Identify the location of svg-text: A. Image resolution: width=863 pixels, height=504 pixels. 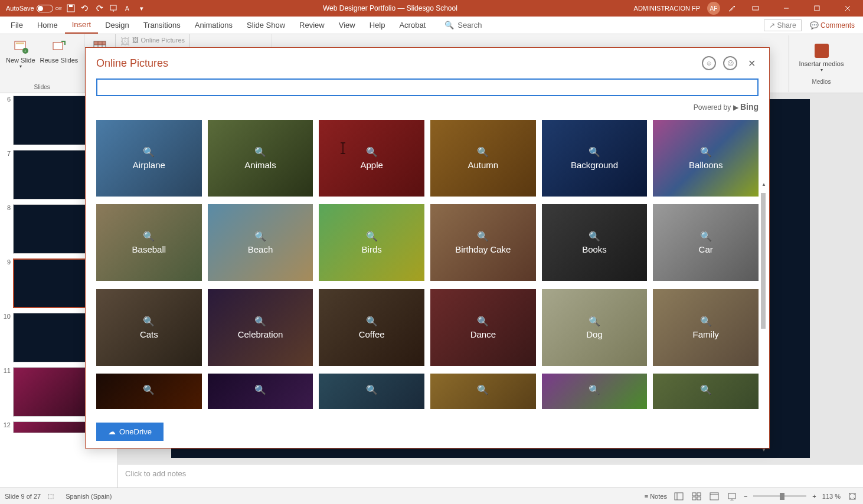
(128, 8).